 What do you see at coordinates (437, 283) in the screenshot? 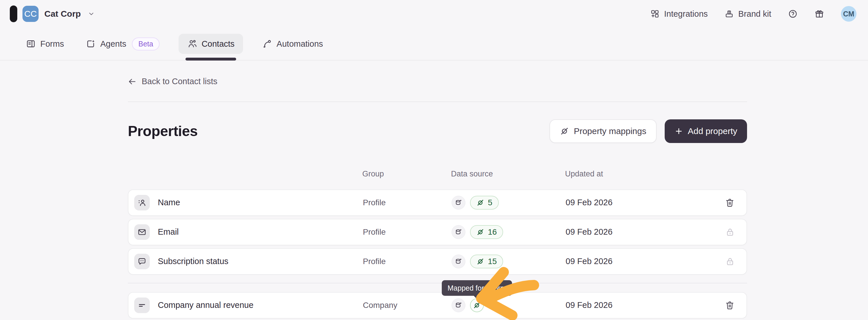
I see `group-divider` at bounding box center [437, 283].